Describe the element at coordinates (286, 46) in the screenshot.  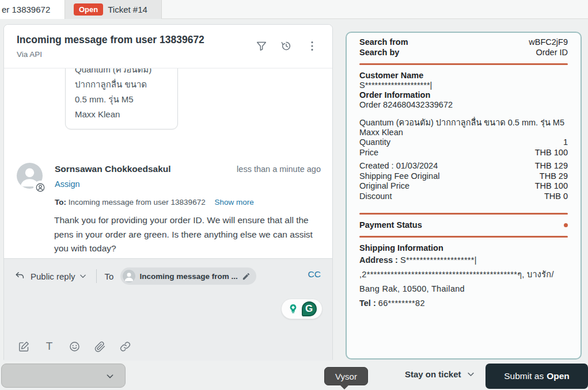
I see `history-icon` at that location.